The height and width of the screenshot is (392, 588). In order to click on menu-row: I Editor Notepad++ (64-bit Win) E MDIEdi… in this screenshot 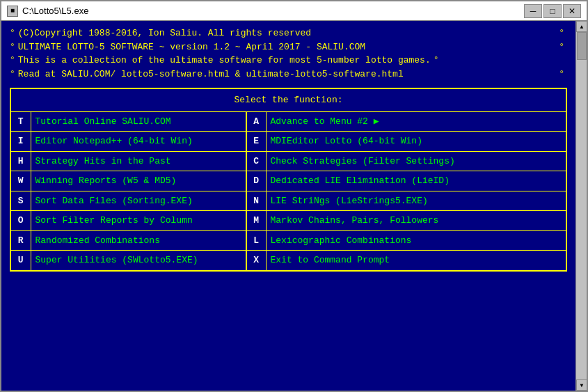, I will do `click(288, 142)`.